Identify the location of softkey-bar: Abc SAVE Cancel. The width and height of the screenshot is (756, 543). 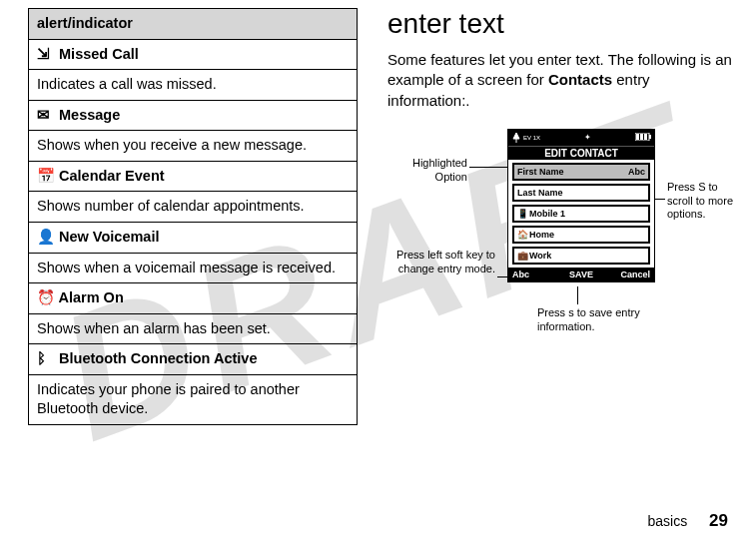
(581, 274).